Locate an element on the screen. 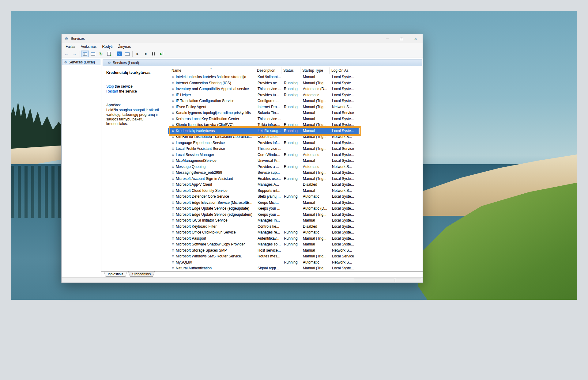 The width and height of the screenshot is (588, 380). close-button: × is located at coordinates (416, 39).